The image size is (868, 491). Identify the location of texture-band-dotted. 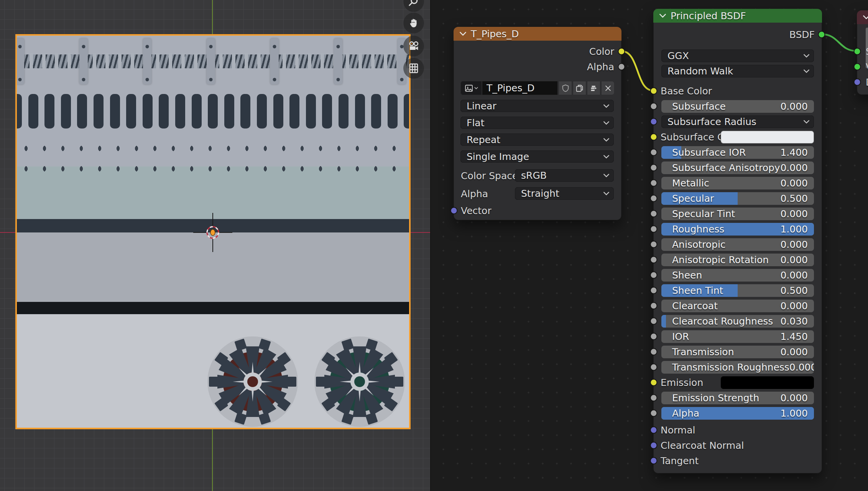
(213, 193).